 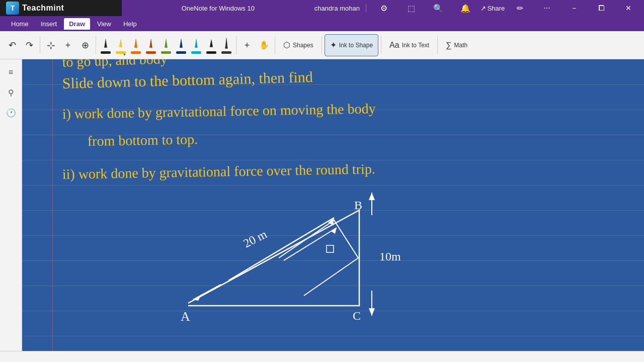 What do you see at coordinates (51, 45) in the screenshot?
I see `lasso-icon: ⊹` at bounding box center [51, 45].